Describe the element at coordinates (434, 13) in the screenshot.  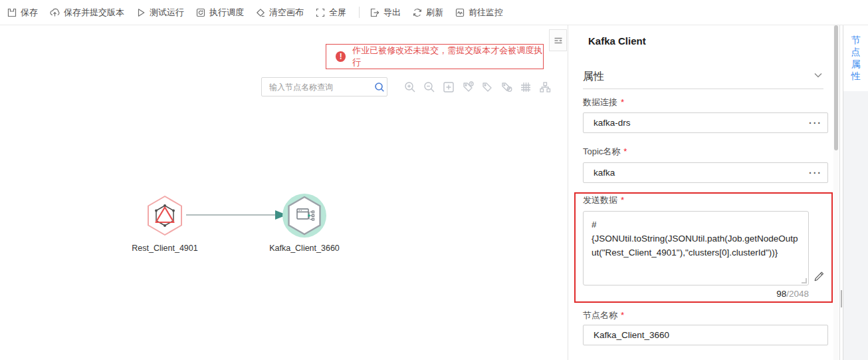
I see `top-toolbar: 保存 保存并提交版本 测试运行 执行调度 清空画布 全屏 导出 刷新 前往监控` at that location.